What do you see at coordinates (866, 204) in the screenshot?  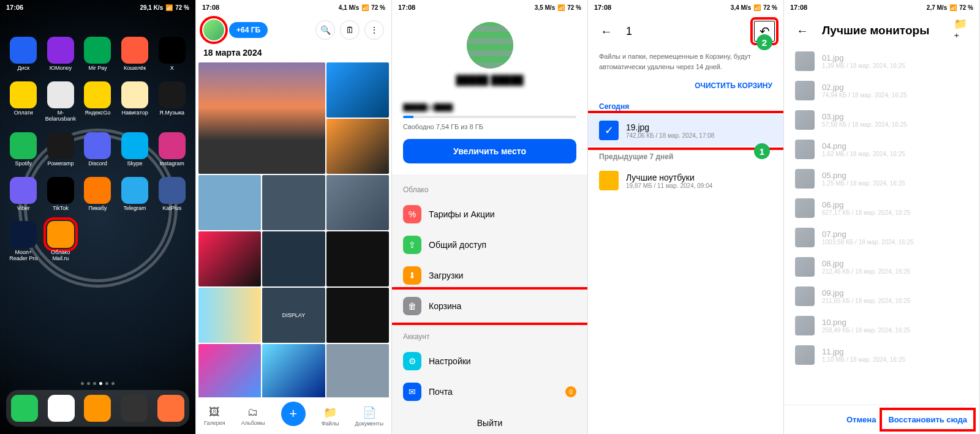 I see `file-name: 06.jpg` at bounding box center [866, 204].